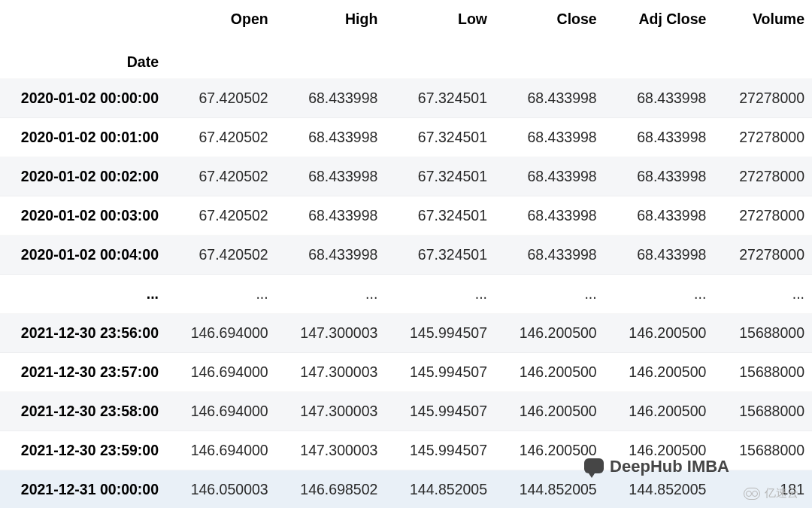 The width and height of the screenshot is (812, 508). I want to click on row-index-cell: ..., so click(83, 294).